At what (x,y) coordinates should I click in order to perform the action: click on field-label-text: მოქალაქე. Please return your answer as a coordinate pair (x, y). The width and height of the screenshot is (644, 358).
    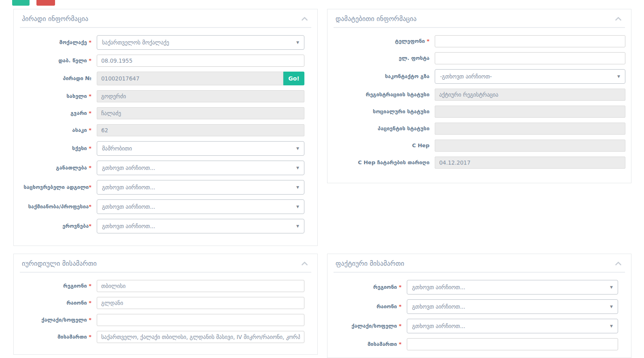
    Looking at the image, I should click on (73, 42).